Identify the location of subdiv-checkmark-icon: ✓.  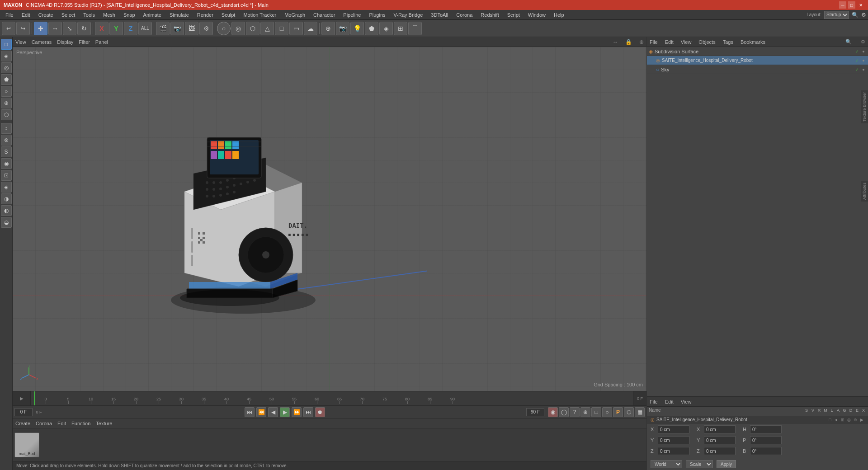
(857, 52).